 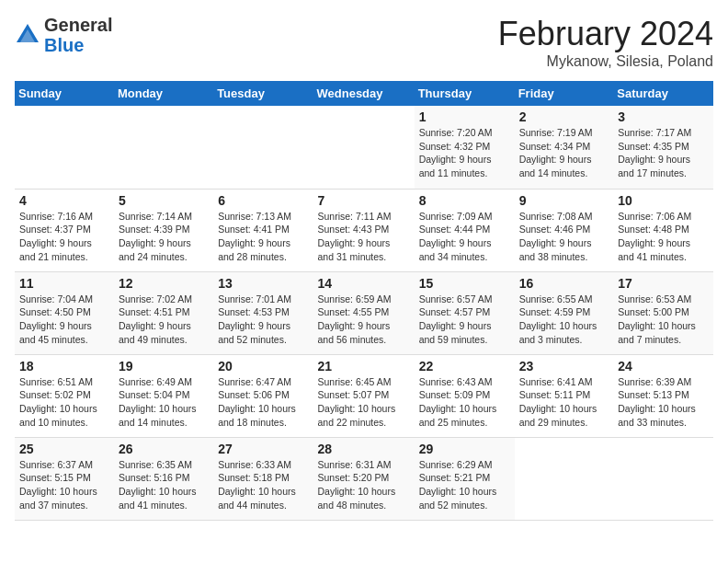 I want to click on weekday-header-tuesday: Tuesday, so click(x=263, y=94).